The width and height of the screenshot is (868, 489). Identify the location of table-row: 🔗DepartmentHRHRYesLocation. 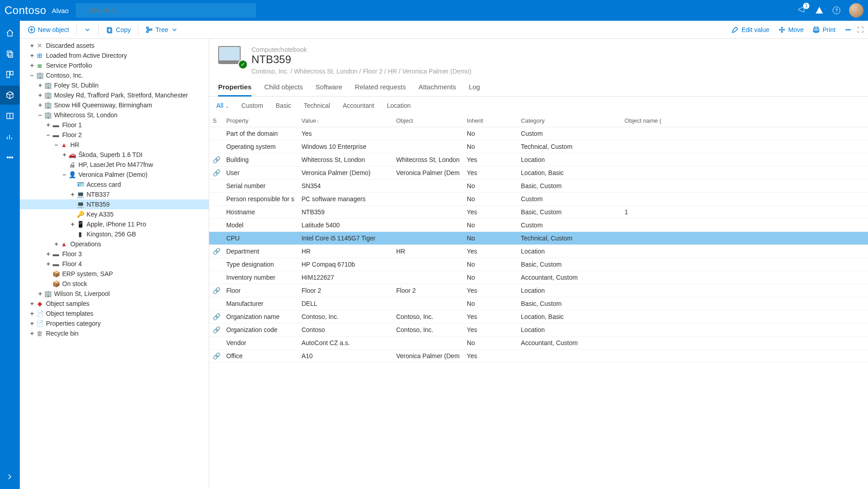
(539, 252).